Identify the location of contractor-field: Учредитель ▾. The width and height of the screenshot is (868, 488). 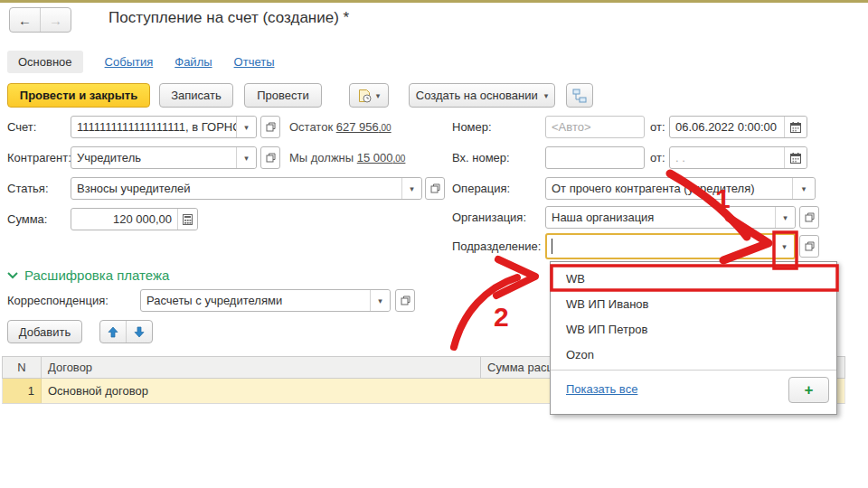
(164, 157).